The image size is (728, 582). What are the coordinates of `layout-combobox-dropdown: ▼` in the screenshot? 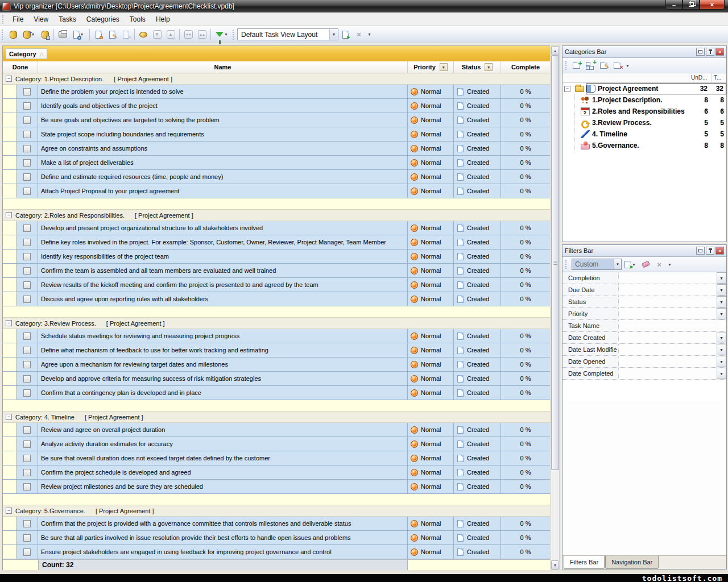 It's located at (333, 34).